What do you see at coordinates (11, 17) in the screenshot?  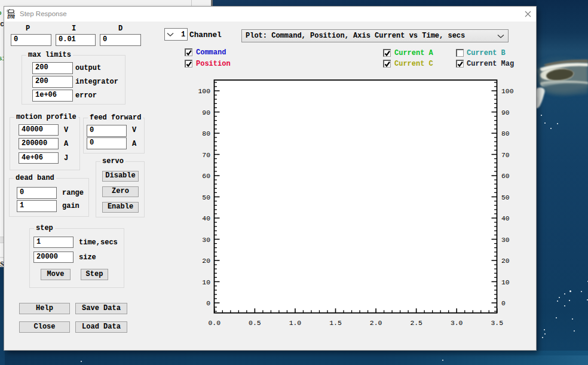 I see `svg-text: DM` at bounding box center [11, 17].